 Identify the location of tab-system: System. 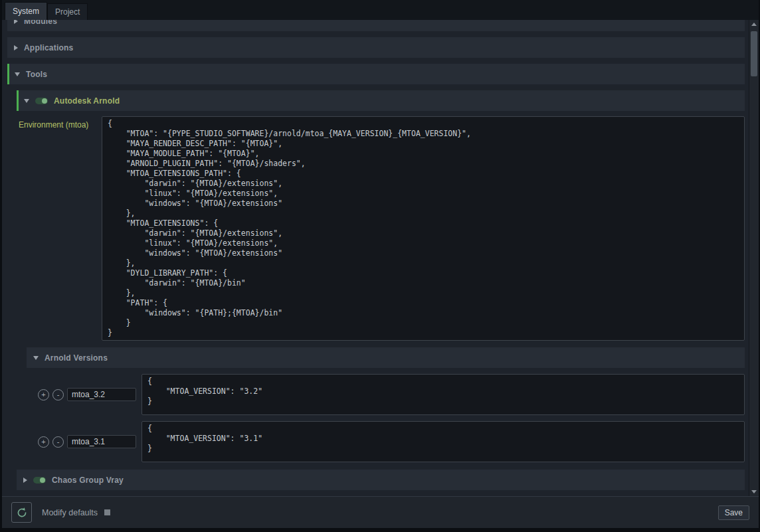
(26, 11).